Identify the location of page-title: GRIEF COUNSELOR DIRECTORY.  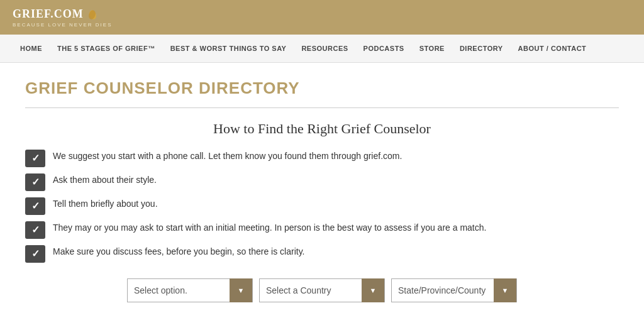
(322, 88).